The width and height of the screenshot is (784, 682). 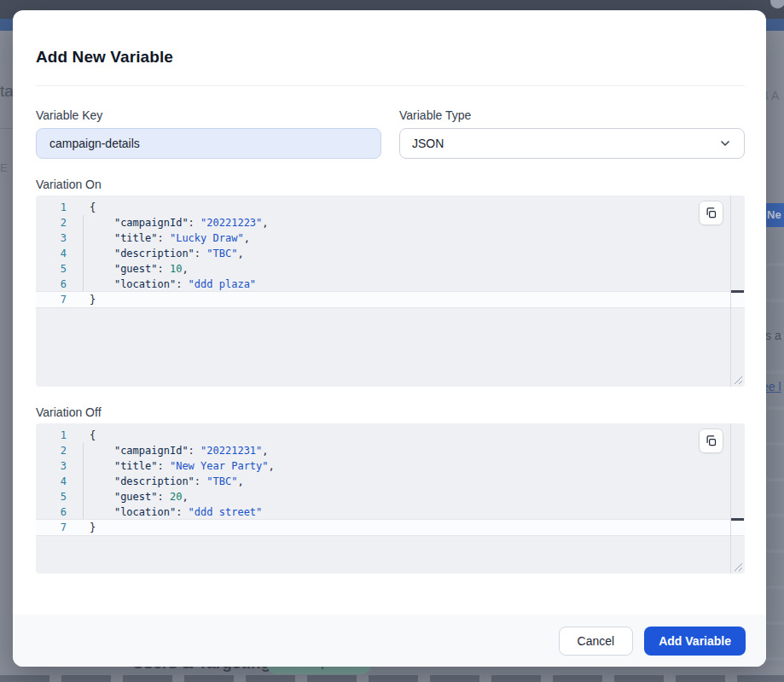 What do you see at coordinates (391, 497) in the screenshot?
I see `code-line: 5 "guest": 20,` at bounding box center [391, 497].